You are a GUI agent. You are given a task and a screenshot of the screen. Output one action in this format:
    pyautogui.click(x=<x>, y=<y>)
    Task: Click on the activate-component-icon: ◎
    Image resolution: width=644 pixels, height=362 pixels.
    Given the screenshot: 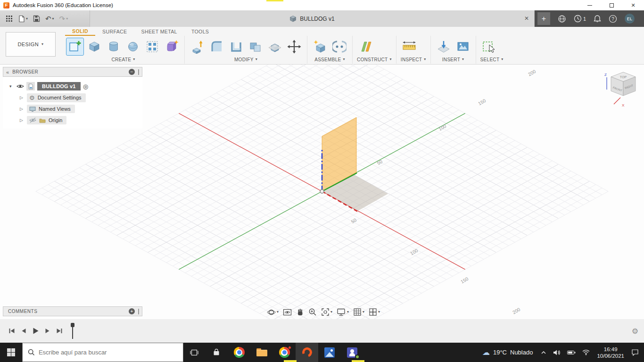 What is the action you would take?
    pyautogui.click(x=86, y=87)
    